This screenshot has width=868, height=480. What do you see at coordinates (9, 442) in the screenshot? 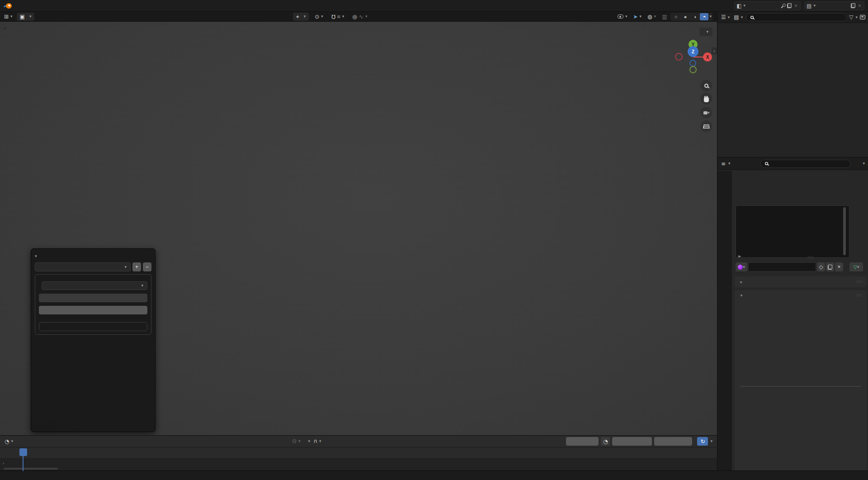
I see `editor-timeline-button: ◔▾` at bounding box center [9, 442].